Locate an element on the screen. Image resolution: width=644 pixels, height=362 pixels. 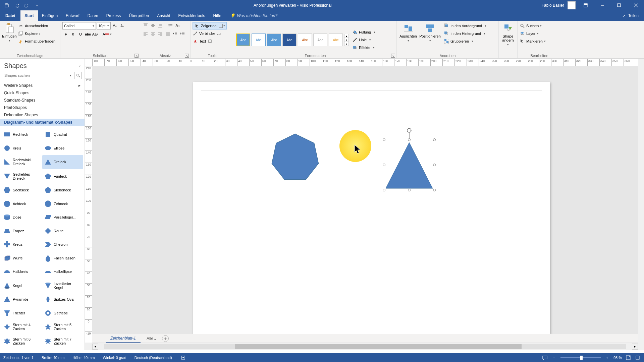
style-swatch-3: Abc is located at coordinates (274, 40).